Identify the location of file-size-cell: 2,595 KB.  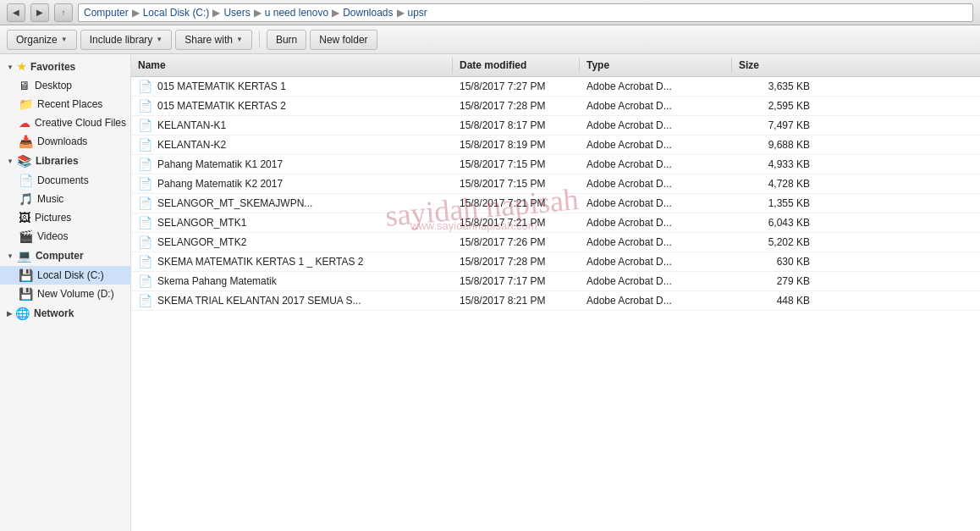
(774, 106).